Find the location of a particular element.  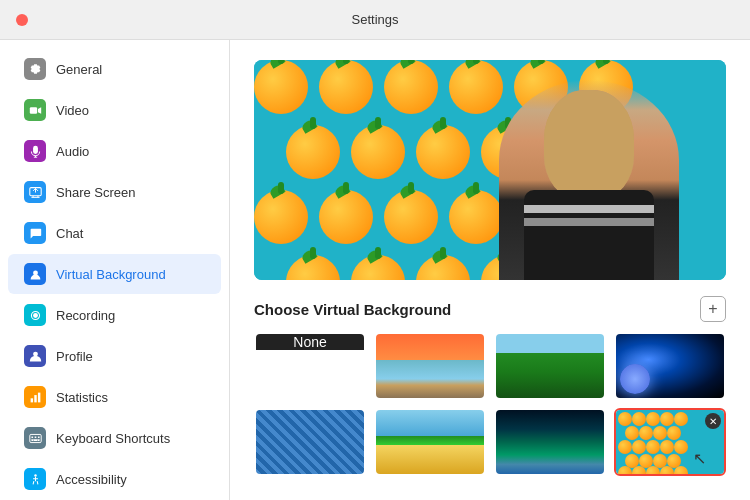

bg-none-label: None is located at coordinates (310, 342).